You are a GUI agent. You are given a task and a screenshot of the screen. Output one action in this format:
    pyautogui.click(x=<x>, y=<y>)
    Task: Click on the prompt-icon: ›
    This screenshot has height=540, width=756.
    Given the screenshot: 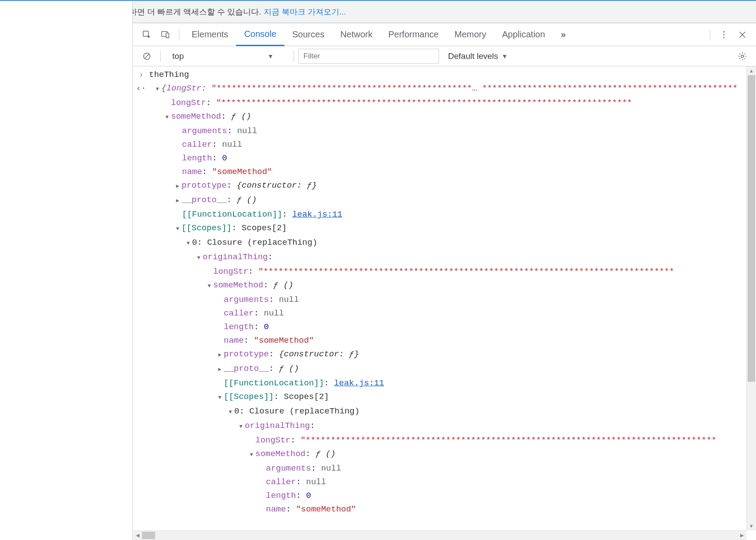 What is the action you would take?
    pyautogui.click(x=141, y=75)
    